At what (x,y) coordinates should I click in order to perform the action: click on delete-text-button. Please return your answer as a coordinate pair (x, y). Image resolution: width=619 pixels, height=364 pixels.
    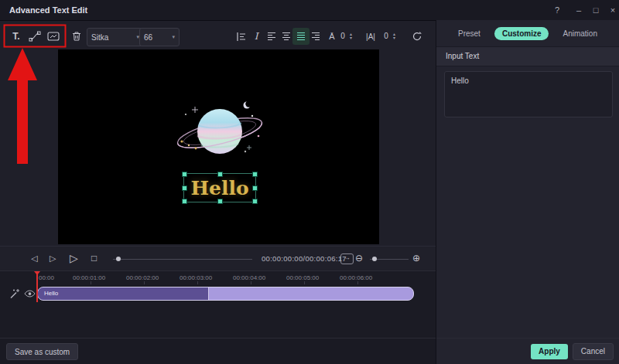
    Looking at the image, I should click on (77, 36).